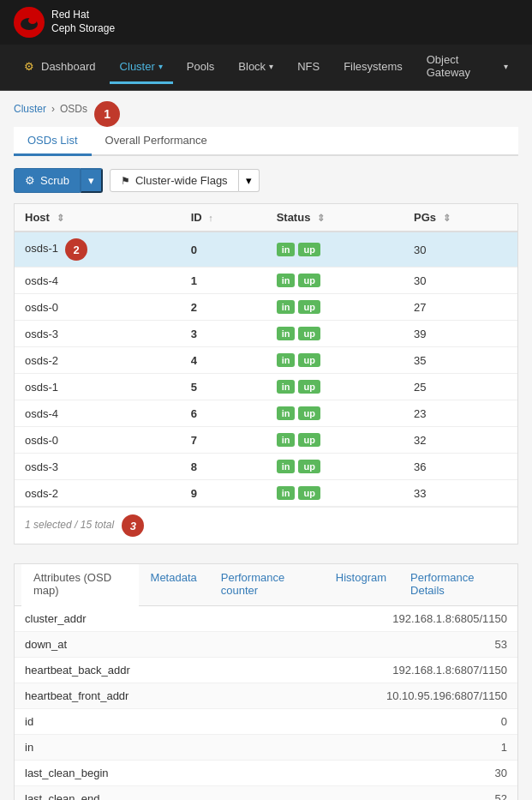 This screenshot has width=532, height=800. Describe the element at coordinates (266, 307) in the screenshot. I see `table-row: osds-02inup27` at that location.